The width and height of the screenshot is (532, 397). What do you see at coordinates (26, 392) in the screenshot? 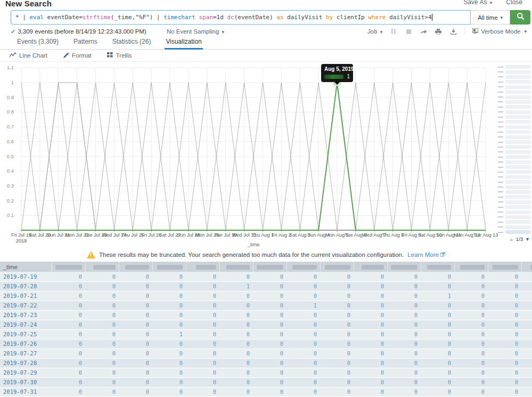
I see `time-cell: 2019-07-31` at bounding box center [26, 392].